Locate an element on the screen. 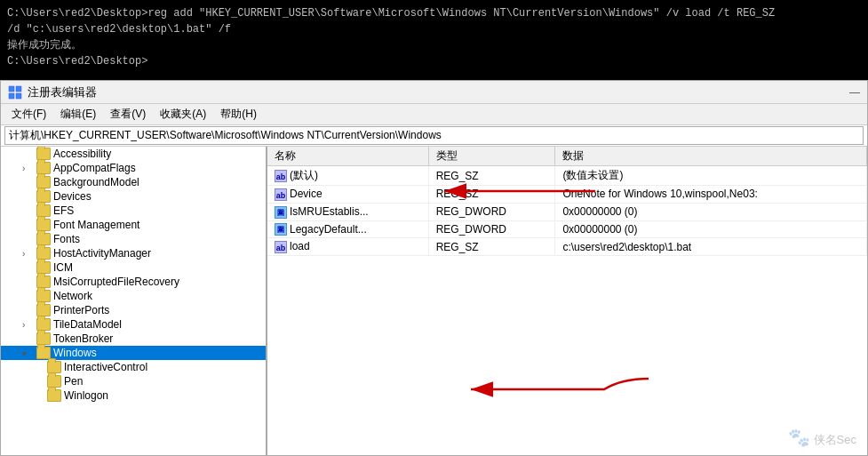 The width and height of the screenshot is (868, 456). minimize-button: — is located at coordinates (855, 92).